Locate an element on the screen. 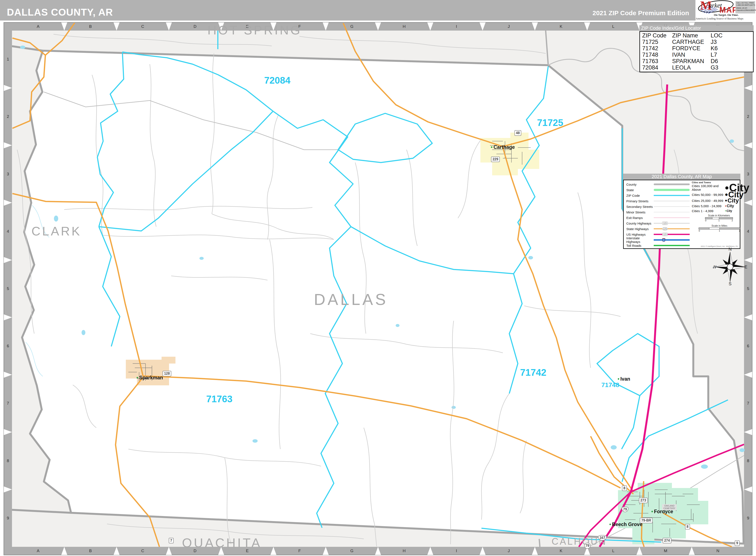 Image resolution: width=756 pixels, height=556 pixels. zip-index-column-header: ZIP Code is located at coordinates (657, 36).